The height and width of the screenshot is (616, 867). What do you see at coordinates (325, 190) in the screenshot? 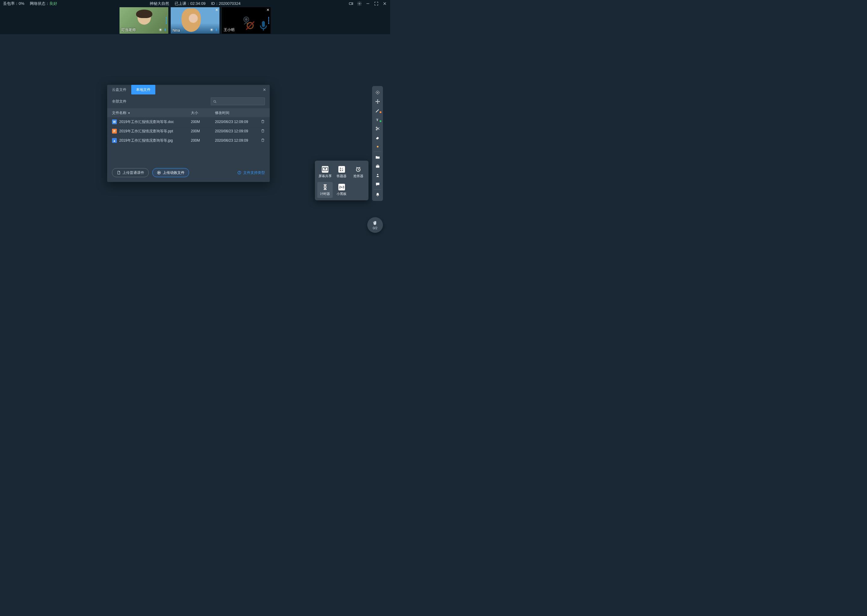
I see `tool-timer: 计时器` at bounding box center [325, 190].